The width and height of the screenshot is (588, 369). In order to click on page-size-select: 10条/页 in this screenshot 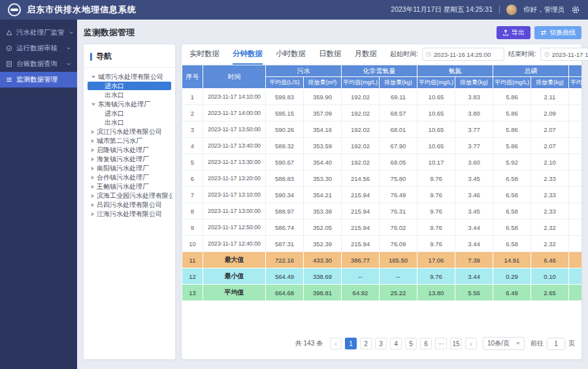, I will do `click(504, 344)`.